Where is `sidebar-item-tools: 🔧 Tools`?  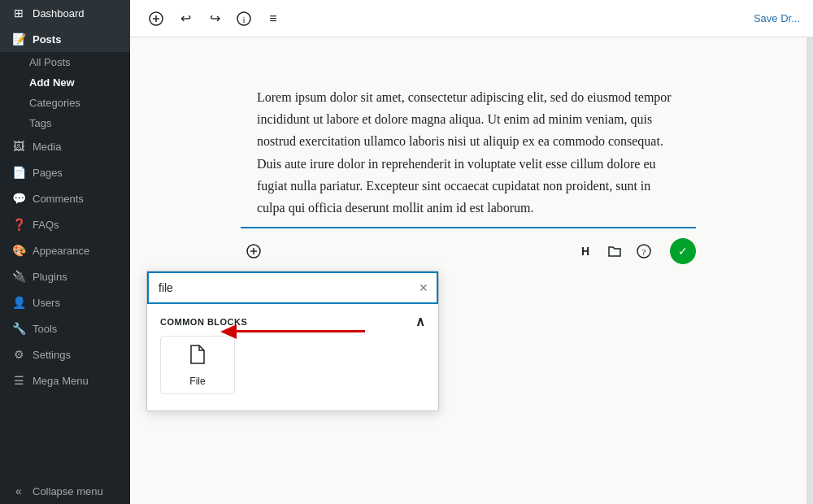
sidebar-item-tools: 🔧 Tools is located at coordinates (65, 328).